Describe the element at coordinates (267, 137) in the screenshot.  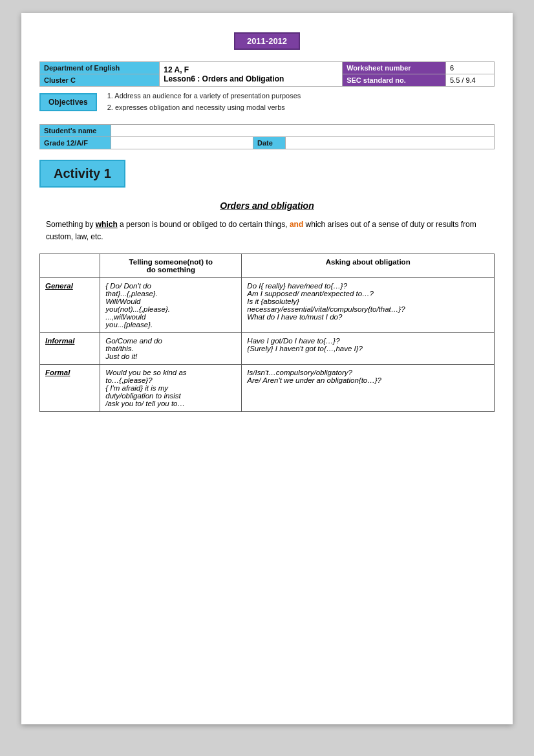
I see `student-info-table: Student's name Grade 12/A/F Date` at that location.